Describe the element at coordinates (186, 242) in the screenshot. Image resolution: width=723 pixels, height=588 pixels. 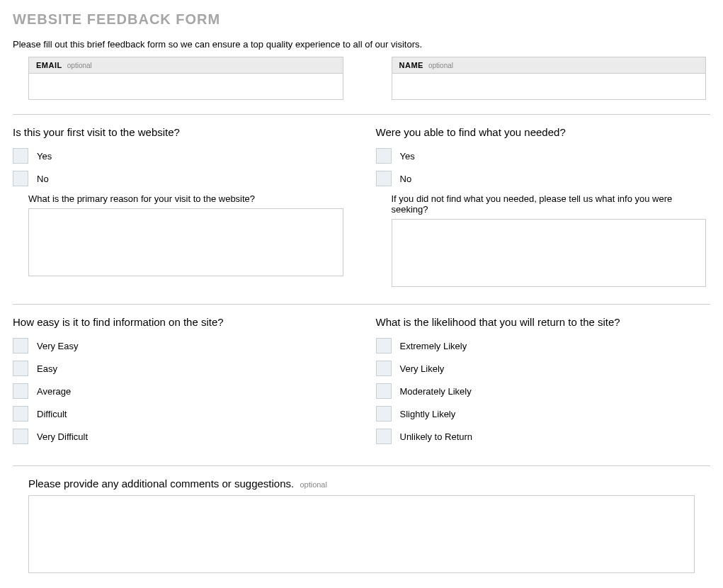
I see `primary-reason-textarea` at that location.